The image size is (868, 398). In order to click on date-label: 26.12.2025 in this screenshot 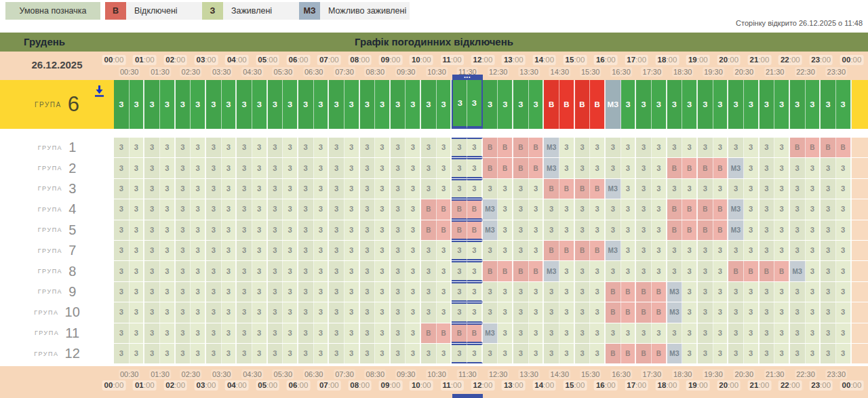, I will do `click(57, 65)`.